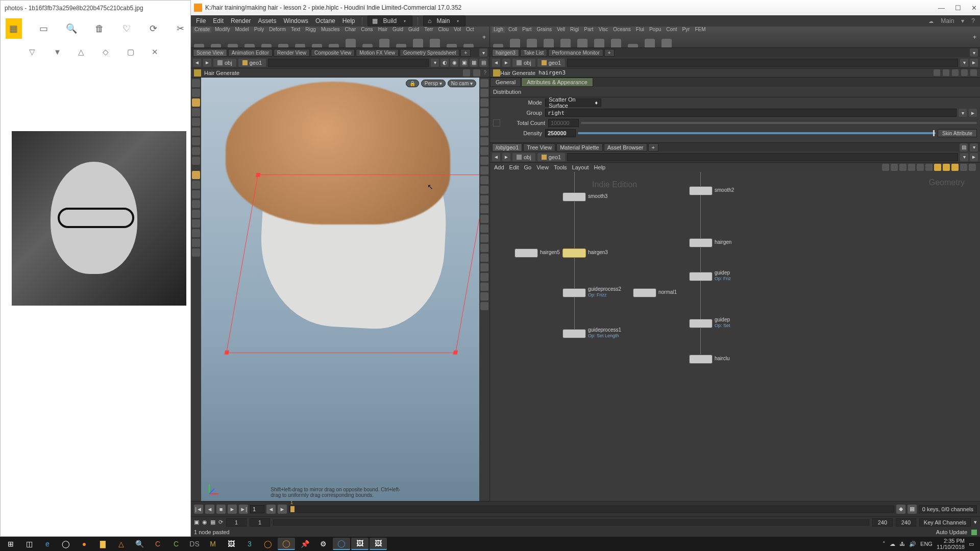 Image resolution: width=980 pixels, height=551 pixels. What do you see at coordinates (271, 509) in the screenshot?
I see `timeline-keyprev-icon: ◄` at bounding box center [271, 509].